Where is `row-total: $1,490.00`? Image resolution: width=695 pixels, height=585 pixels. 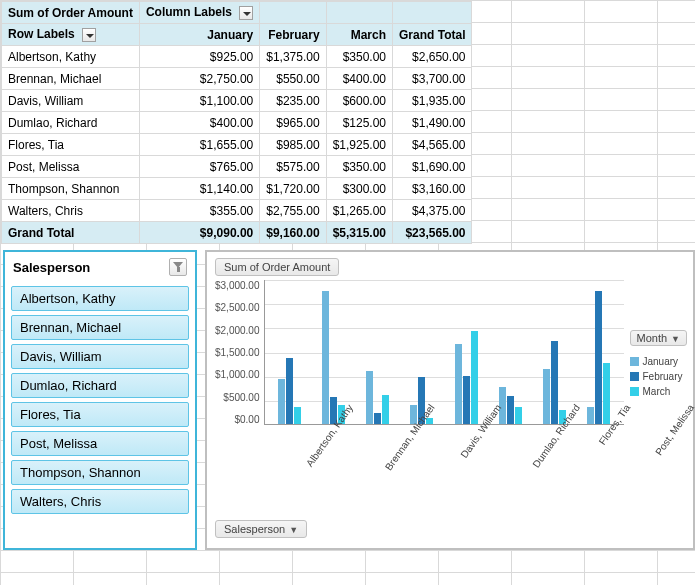 row-total: $1,490.00 is located at coordinates (432, 123).